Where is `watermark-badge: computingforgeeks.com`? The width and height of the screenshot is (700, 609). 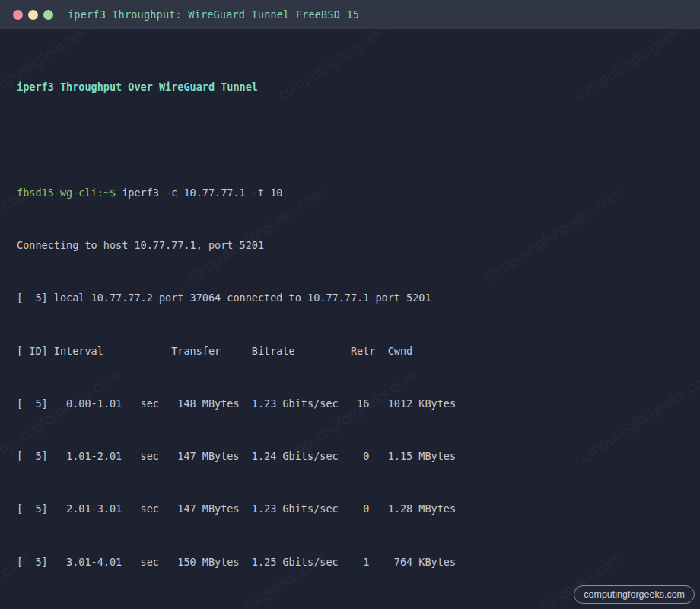
watermark-badge: computingforgeeks.com is located at coordinates (635, 595).